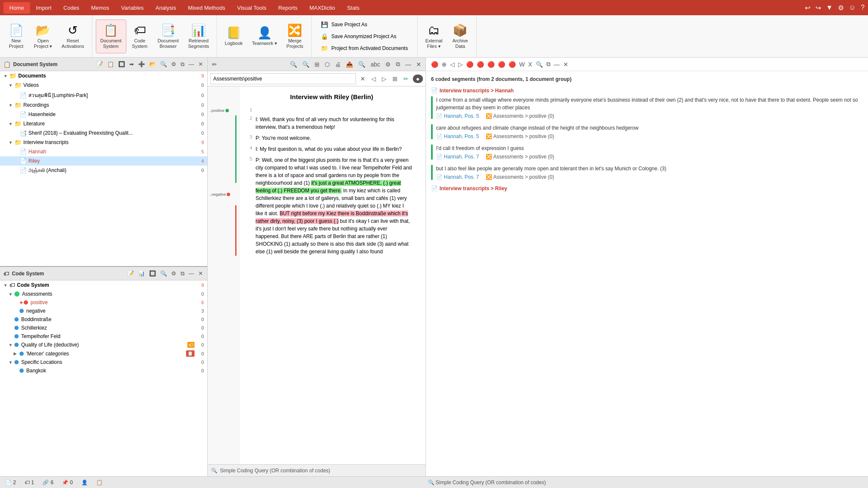 Image resolution: width=868 pixels, height=488 pixels. I want to click on tree-boddinstrasse: Boddinstraße 0, so click(103, 319).